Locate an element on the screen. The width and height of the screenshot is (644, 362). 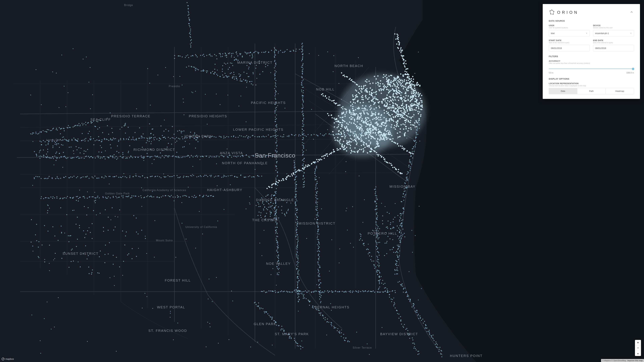
zoom-in-button: + is located at coordinates (638, 343).